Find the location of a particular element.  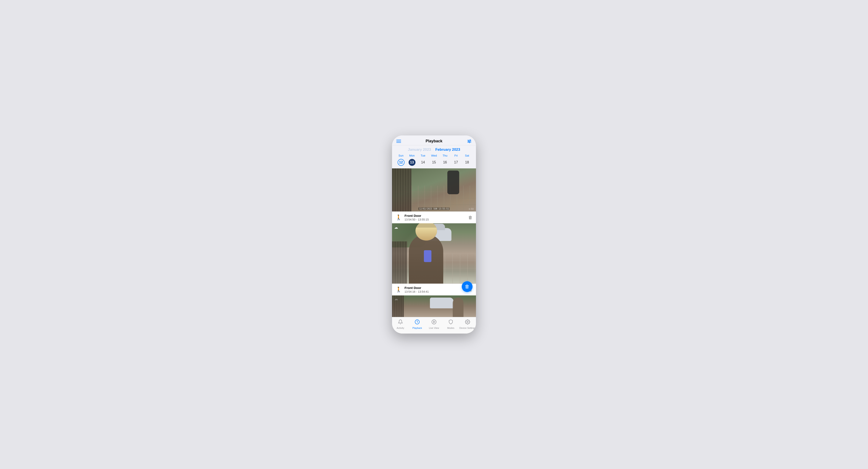

current-month-label: February 2023 is located at coordinates (447, 150).